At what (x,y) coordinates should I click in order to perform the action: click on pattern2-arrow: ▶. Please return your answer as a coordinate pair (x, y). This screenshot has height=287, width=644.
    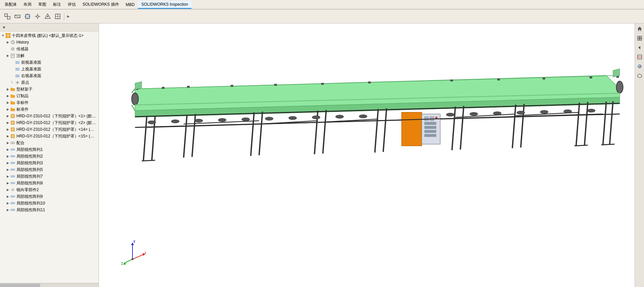
    Looking at the image, I should click on (8, 156).